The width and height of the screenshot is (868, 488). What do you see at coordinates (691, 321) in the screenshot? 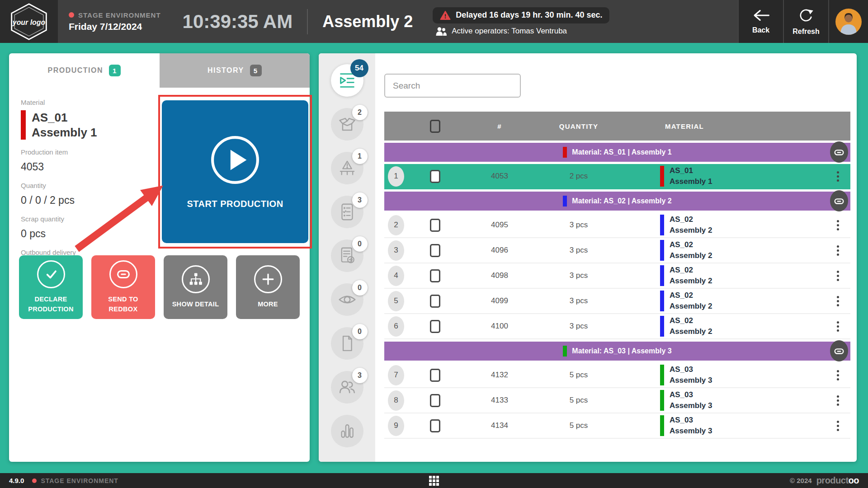
I see `material-code: AS_02` at bounding box center [691, 321].